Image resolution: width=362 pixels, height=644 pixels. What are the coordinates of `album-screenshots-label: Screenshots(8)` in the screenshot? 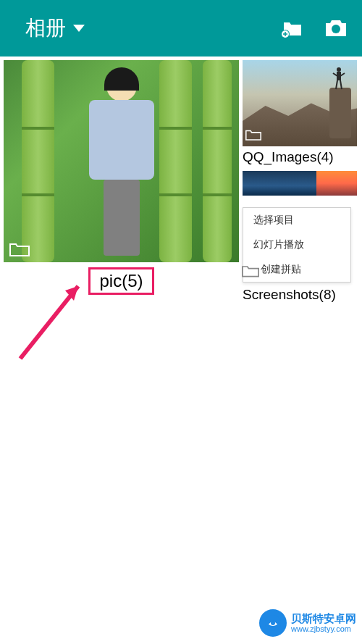 It's located at (300, 295).